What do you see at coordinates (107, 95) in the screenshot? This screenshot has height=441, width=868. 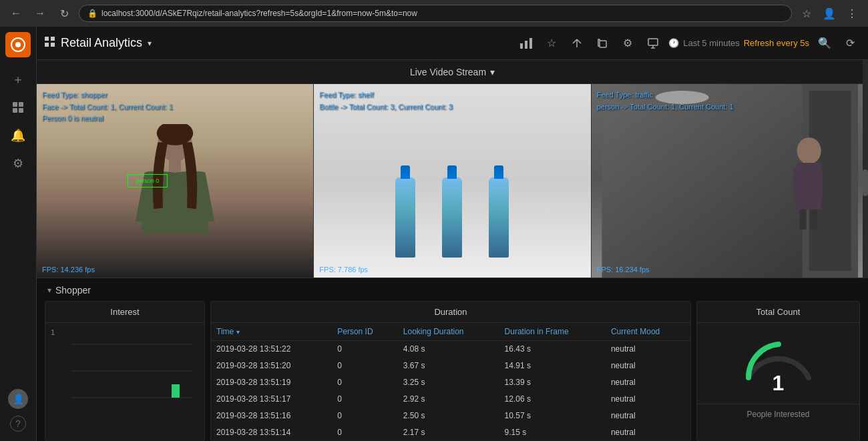 I see `feed-type-1: Feed Type: shopper` at bounding box center [107, 95].